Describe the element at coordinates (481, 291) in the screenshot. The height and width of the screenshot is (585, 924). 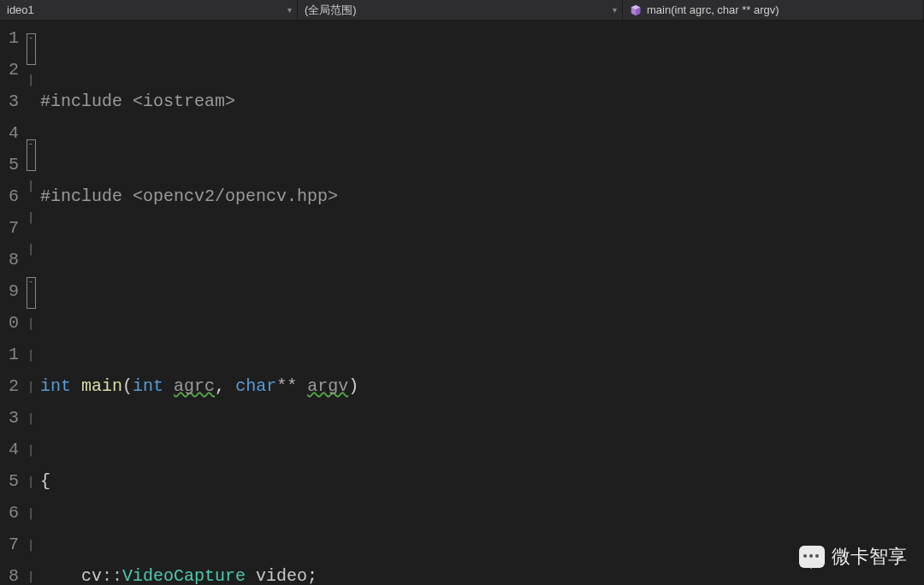
I see `code-line` at that location.